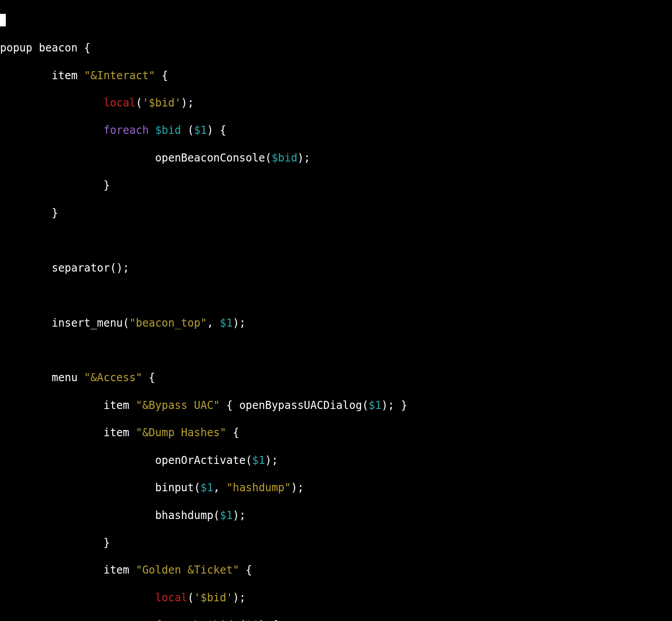  Describe the element at coordinates (213, 158) in the screenshot. I see `function-call: openBeaconConsole(` at that location.